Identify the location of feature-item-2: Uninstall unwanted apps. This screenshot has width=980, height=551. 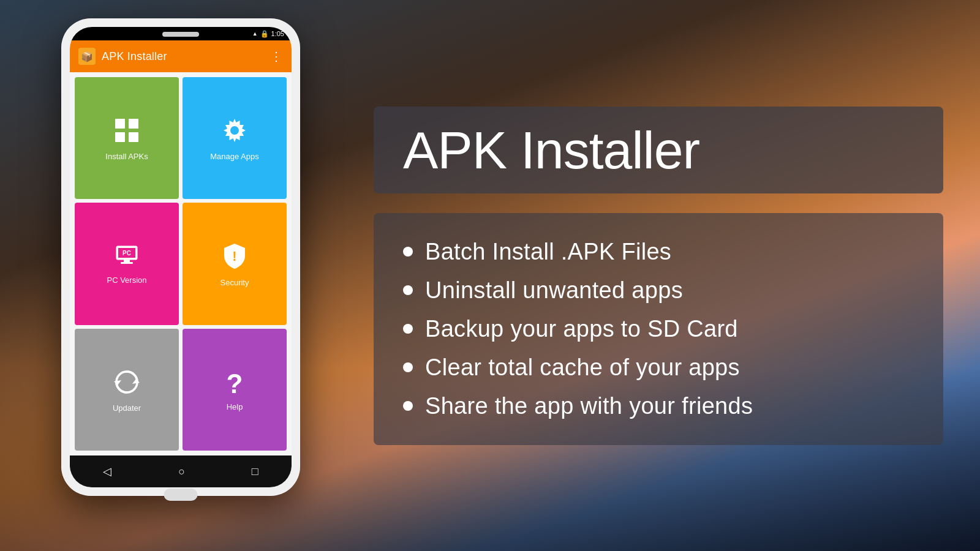
(658, 290).